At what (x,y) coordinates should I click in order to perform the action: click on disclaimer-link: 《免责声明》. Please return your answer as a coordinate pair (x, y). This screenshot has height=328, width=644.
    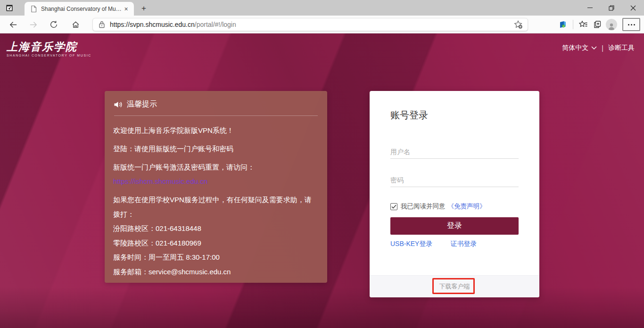
    Looking at the image, I should click on (467, 206).